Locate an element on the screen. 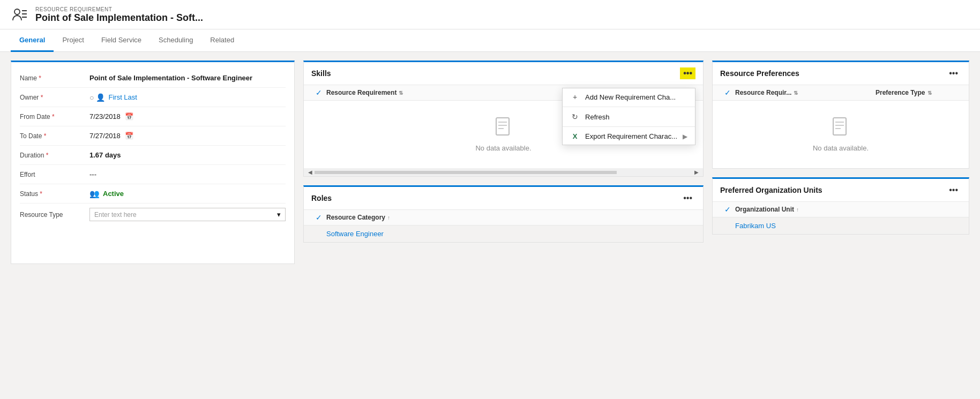 The image size is (980, 399). sort-icon-resource-req: ⇅ is located at coordinates (401, 93).